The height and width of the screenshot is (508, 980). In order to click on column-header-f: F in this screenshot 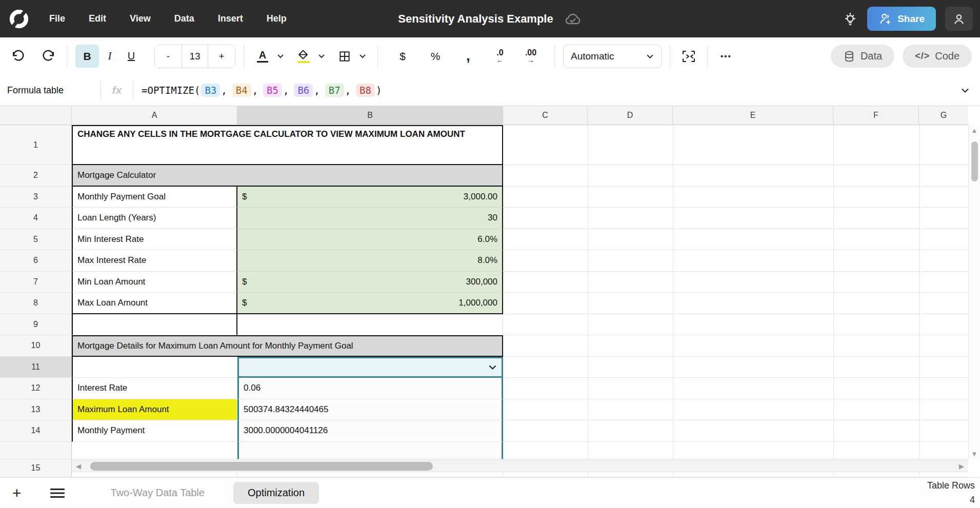, I will do `click(876, 116)`.